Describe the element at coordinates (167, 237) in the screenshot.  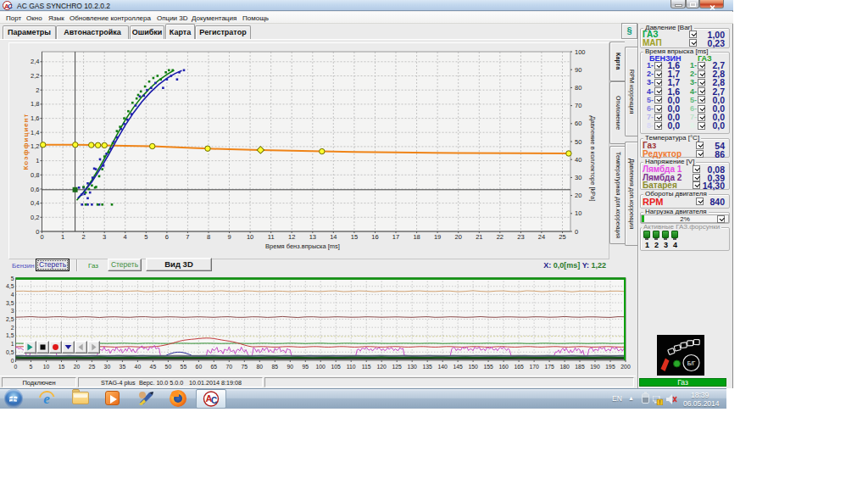
I see `svg-text: 6` at that location.